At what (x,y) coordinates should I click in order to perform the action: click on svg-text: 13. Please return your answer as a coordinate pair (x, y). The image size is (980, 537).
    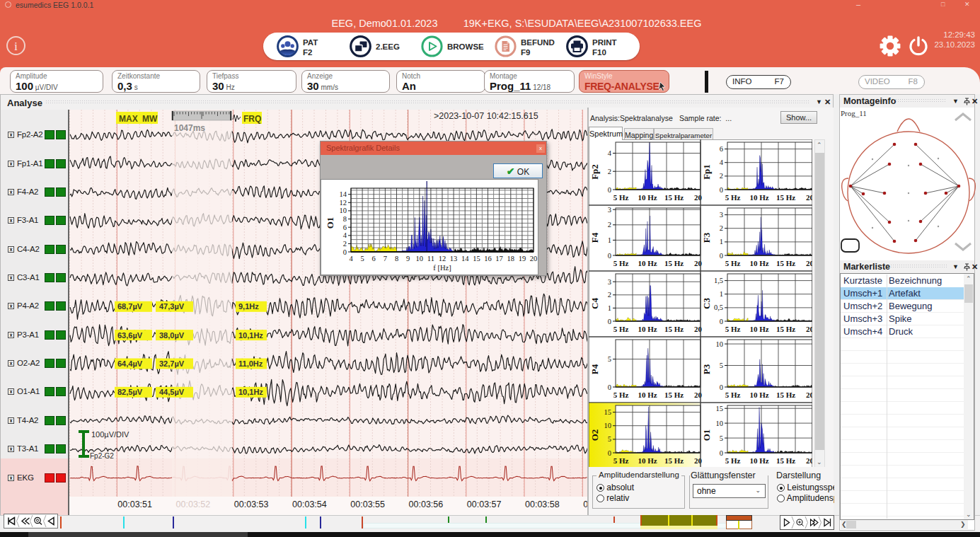
    Looking at the image, I should click on (454, 259).